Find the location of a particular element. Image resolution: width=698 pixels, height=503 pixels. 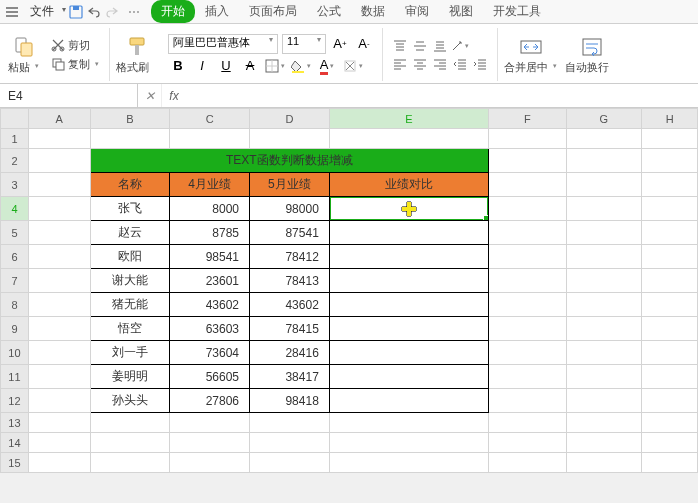

table-row: 63603 is located at coordinates (210, 329).